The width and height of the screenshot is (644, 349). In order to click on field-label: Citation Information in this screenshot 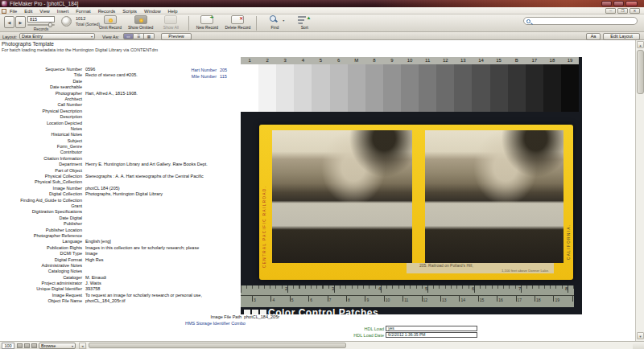, I will do `click(43, 158)`.